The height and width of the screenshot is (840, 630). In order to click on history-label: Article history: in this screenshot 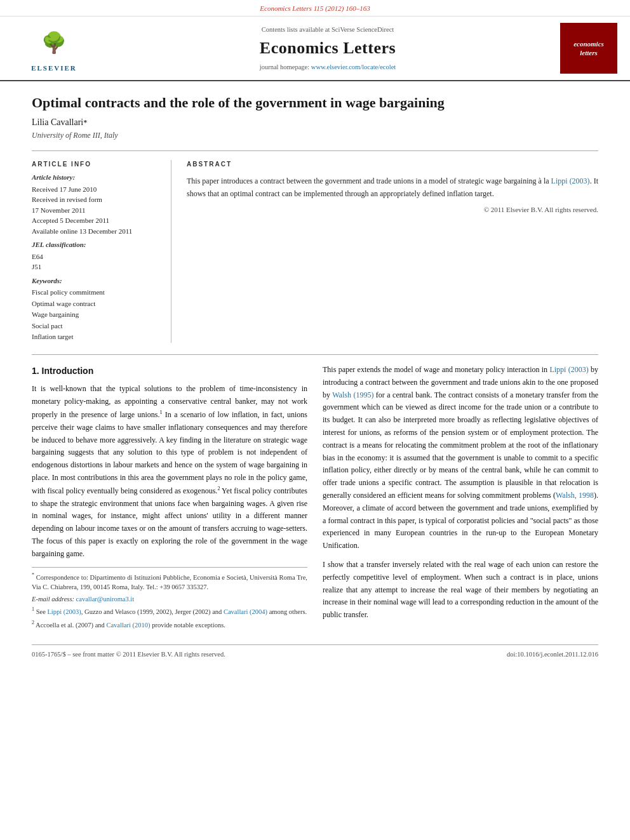, I will do `click(95, 178)`.